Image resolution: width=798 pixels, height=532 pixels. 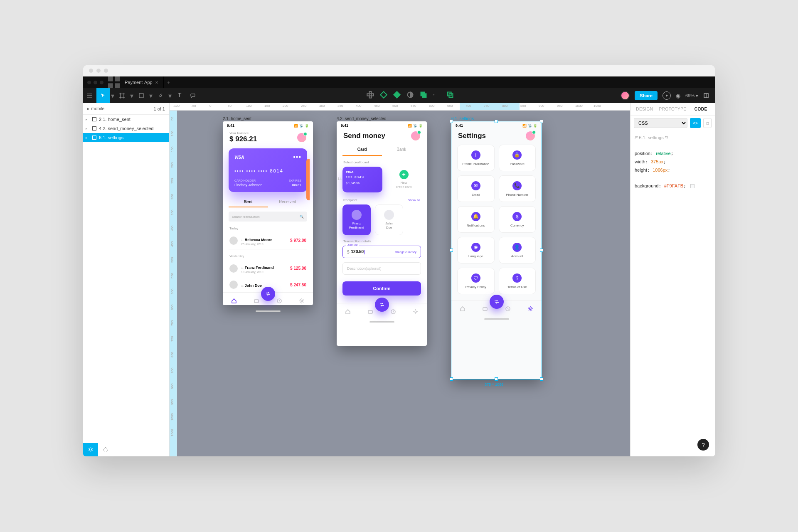 I want to click on move-tool-chevron: ▾, so click(x=113, y=96).